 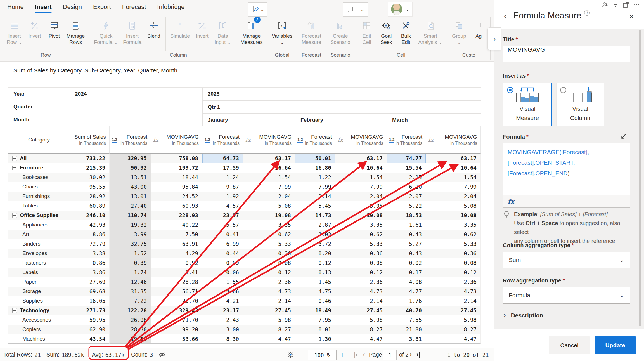 I want to click on filter-icon, so click(x=615, y=5).